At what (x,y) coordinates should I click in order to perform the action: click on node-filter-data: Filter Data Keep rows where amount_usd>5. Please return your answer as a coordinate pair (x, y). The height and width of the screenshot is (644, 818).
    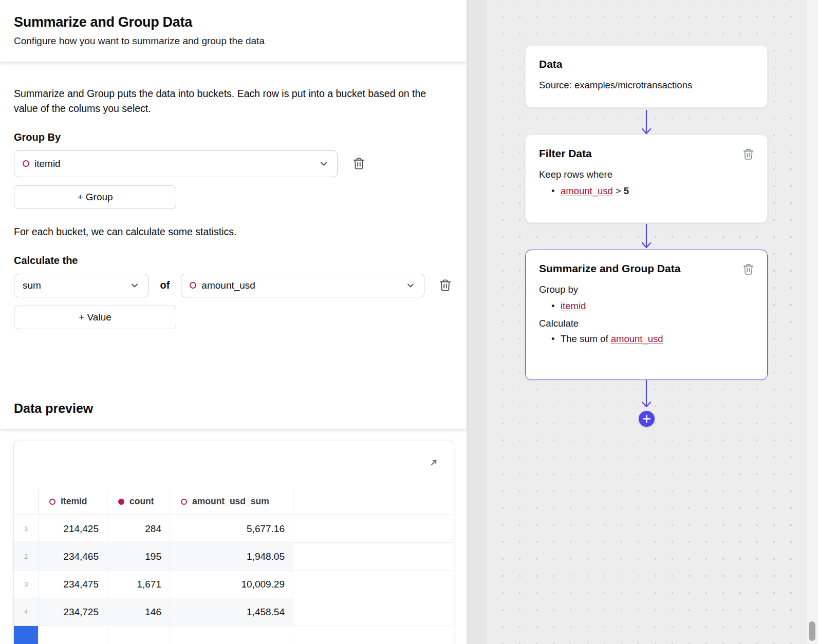
    Looking at the image, I should click on (646, 179).